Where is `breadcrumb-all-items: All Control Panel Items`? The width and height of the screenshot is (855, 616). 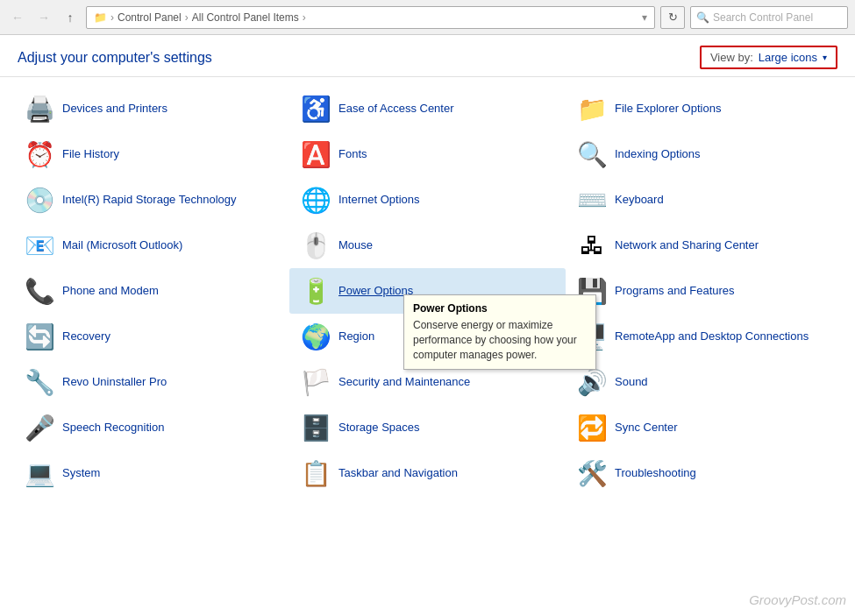 breadcrumb-all-items: All Control Panel Items is located at coordinates (246, 18).